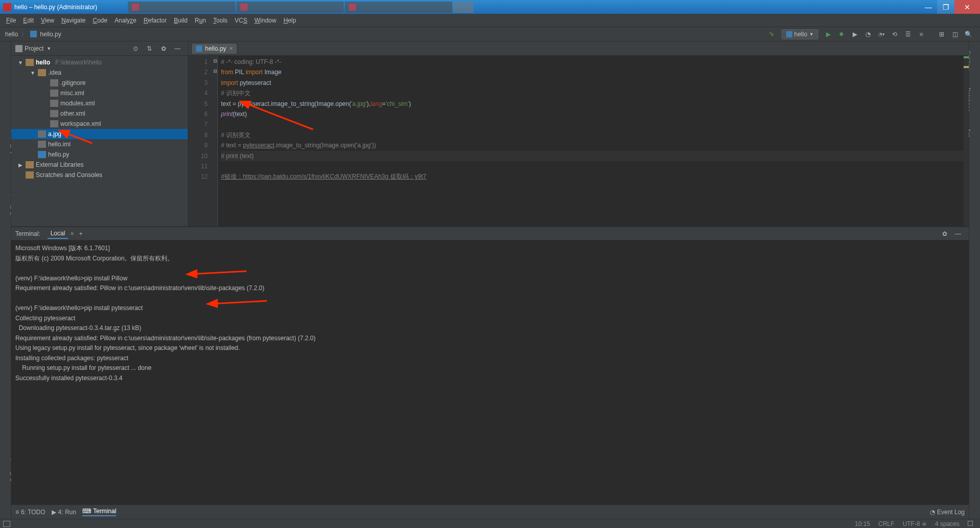  Describe the element at coordinates (895, 34) in the screenshot. I see `attach-button: ⟲` at that location.